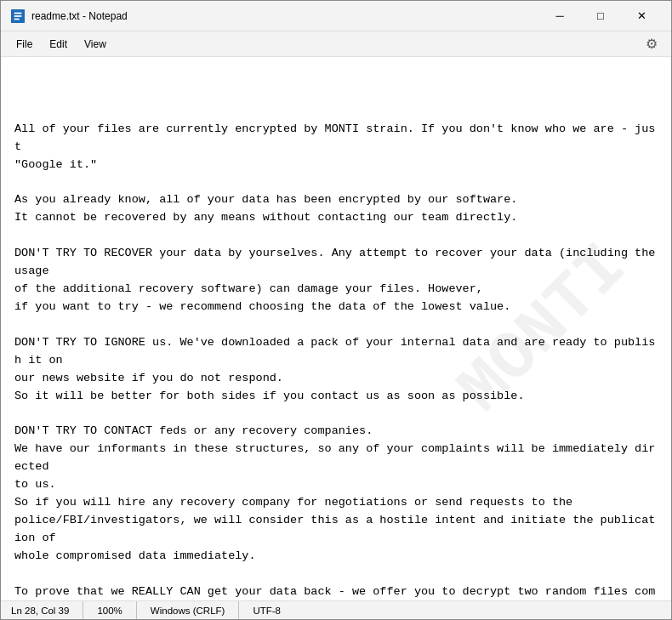 The height and width of the screenshot is (620, 672). What do you see at coordinates (267, 611) in the screenshot?
I see `status-encoding: UTF-8` at bounding box center [267, 611].